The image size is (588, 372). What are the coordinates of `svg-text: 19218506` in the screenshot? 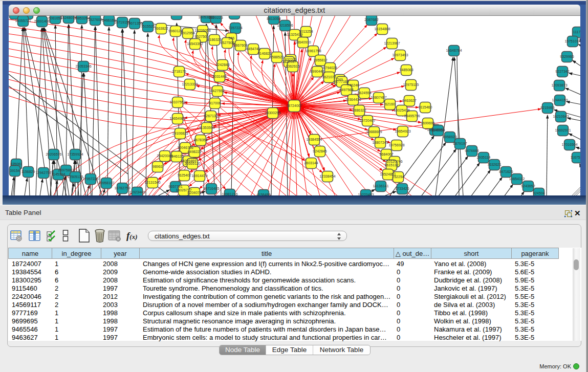 It's located at (285, 26).